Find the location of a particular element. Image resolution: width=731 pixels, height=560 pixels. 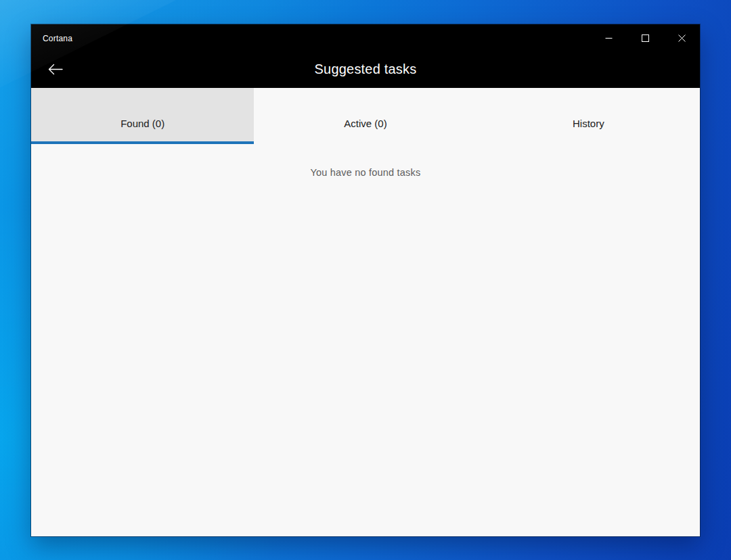

tab-active: Active (0) is located at coordinates (366, 116).